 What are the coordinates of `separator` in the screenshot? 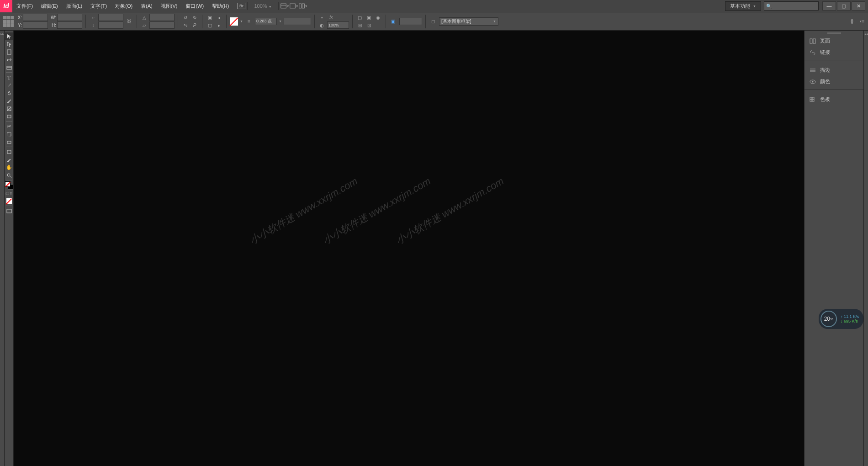 It's located at (178, 21).